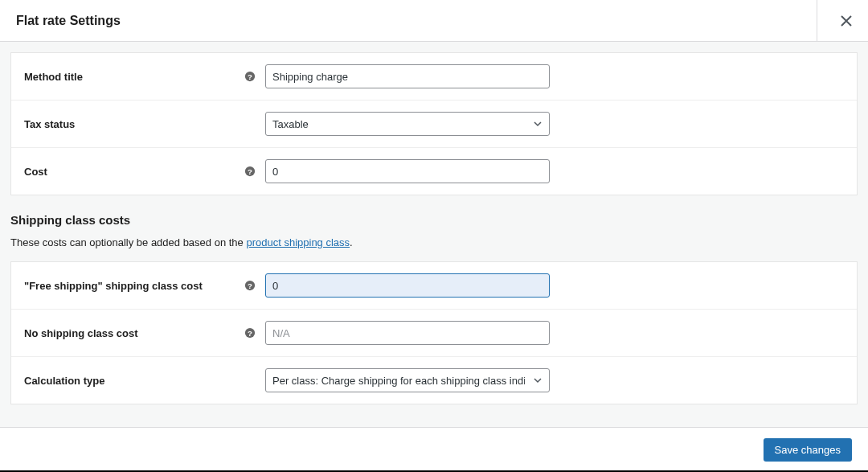  Describe the element at coordinates (837, 21) in the screenshot. I see `close-button` at that location.